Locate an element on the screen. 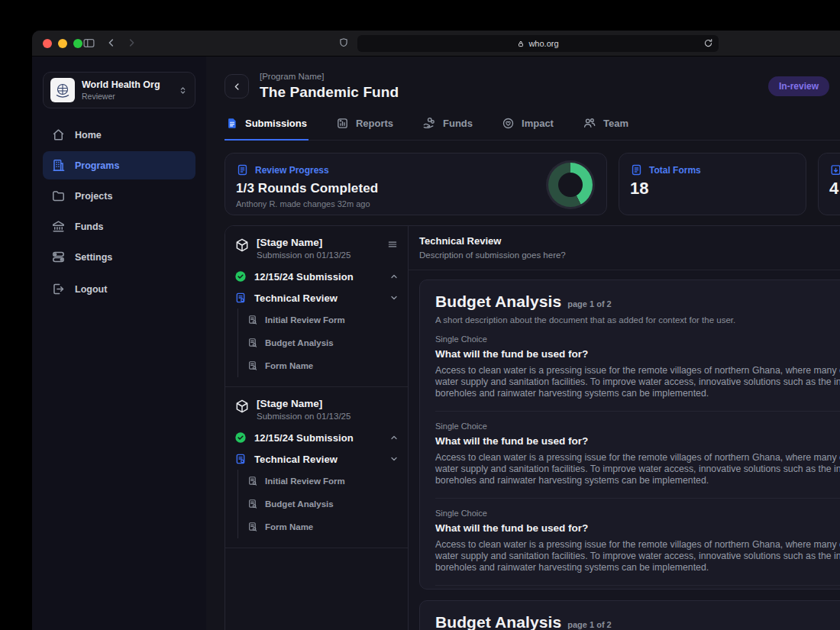  stat-value: 18 is located at coordinates (712, 189).